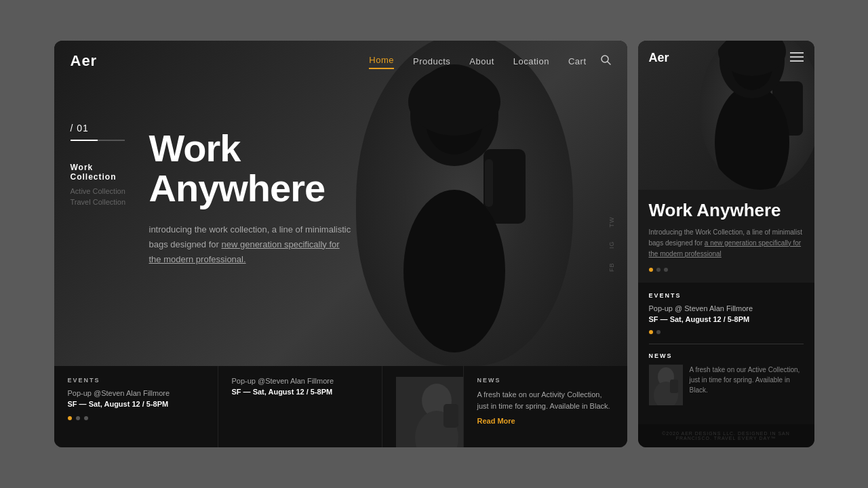  I want to click on nav-item-about: About, so click(481, 61).